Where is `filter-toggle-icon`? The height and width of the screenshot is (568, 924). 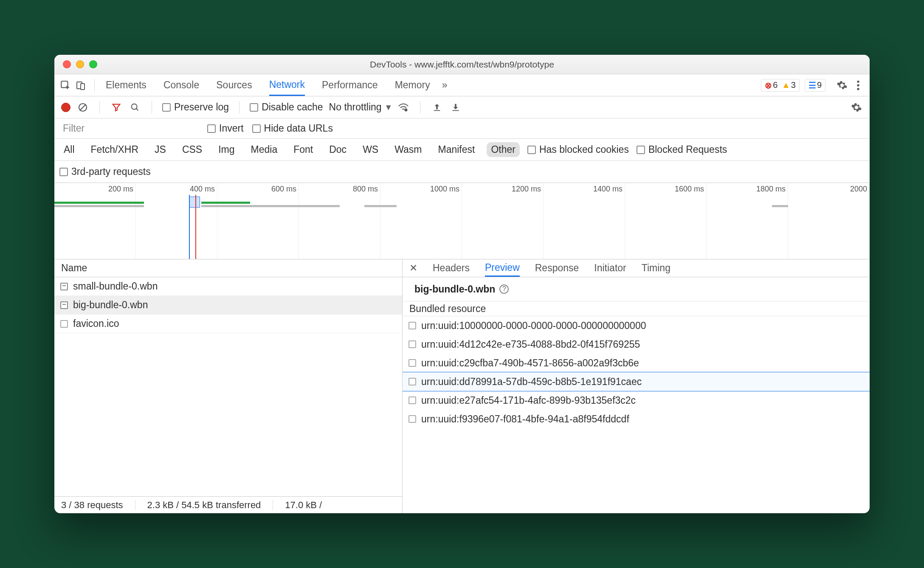
filter-toggle-icon is located at coordinates (116, 107).